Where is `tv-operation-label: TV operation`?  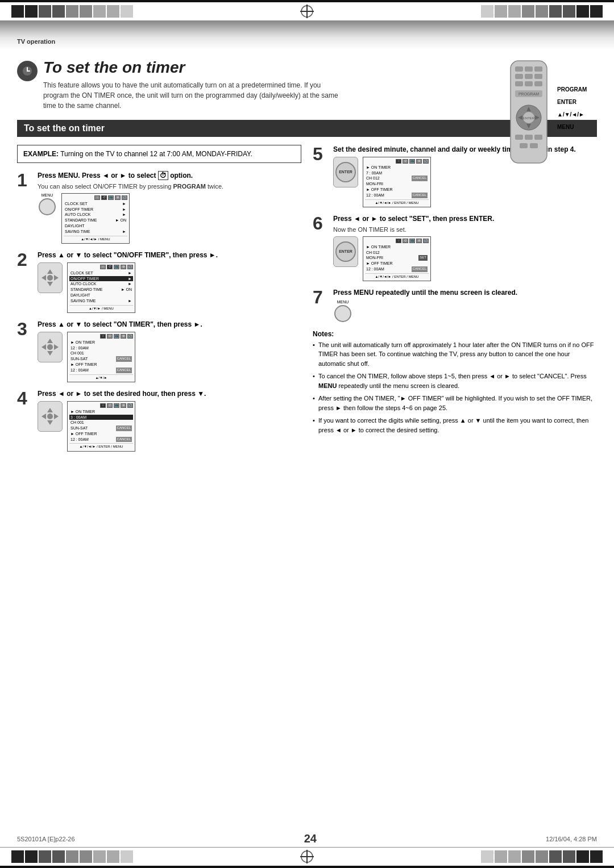
tv-operation-label: TV operation is located at coordinates (36, 41).